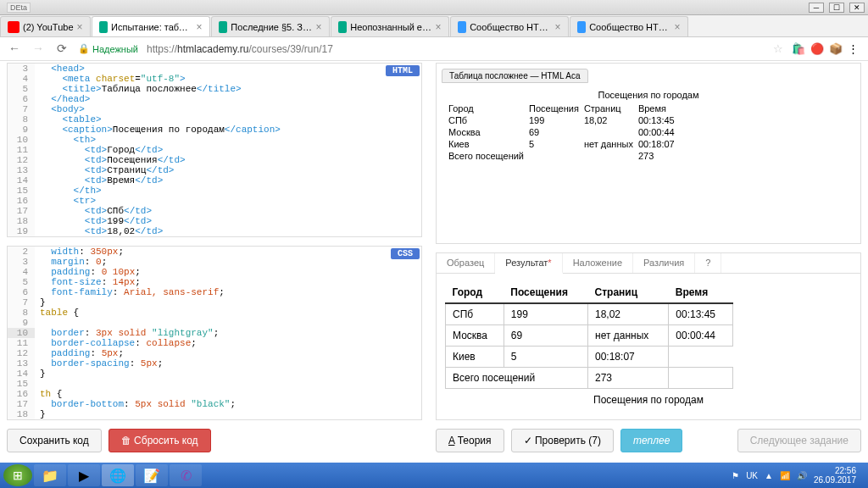  What do you see at coordinates (214, 191) in the screenshot?
I see `code-line: 15 </th>` at bounding box center [214, 191].